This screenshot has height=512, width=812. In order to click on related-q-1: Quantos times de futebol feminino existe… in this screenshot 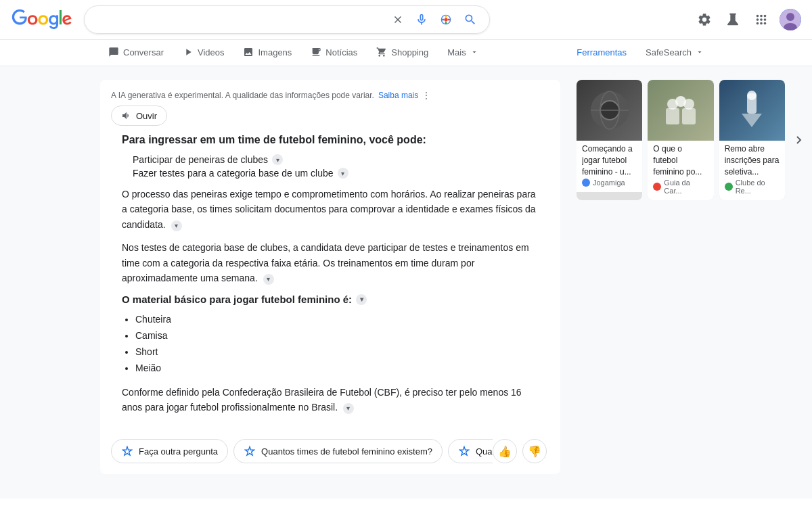, I will do `click(338, 451)`.